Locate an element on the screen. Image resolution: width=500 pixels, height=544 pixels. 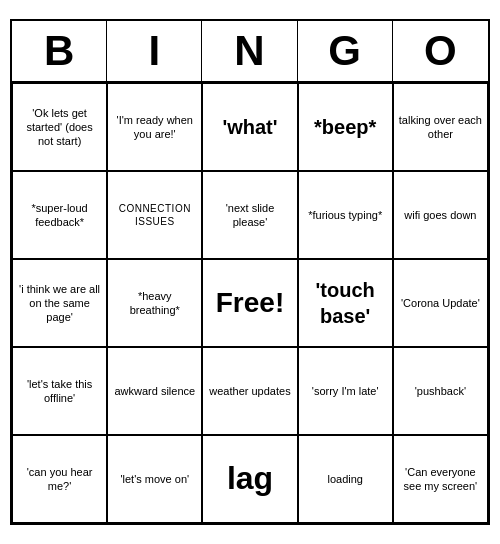
bingo-cell-24: 'Can everyone see my screen' is located at coordinates (440, 479).